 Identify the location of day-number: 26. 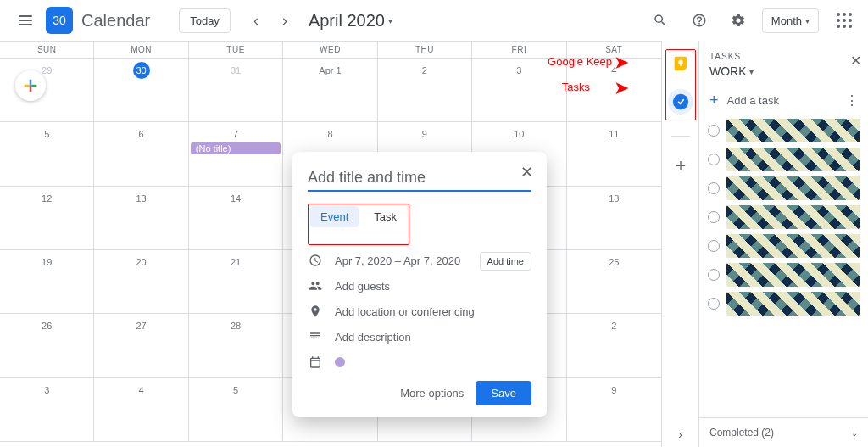
(47, 326).